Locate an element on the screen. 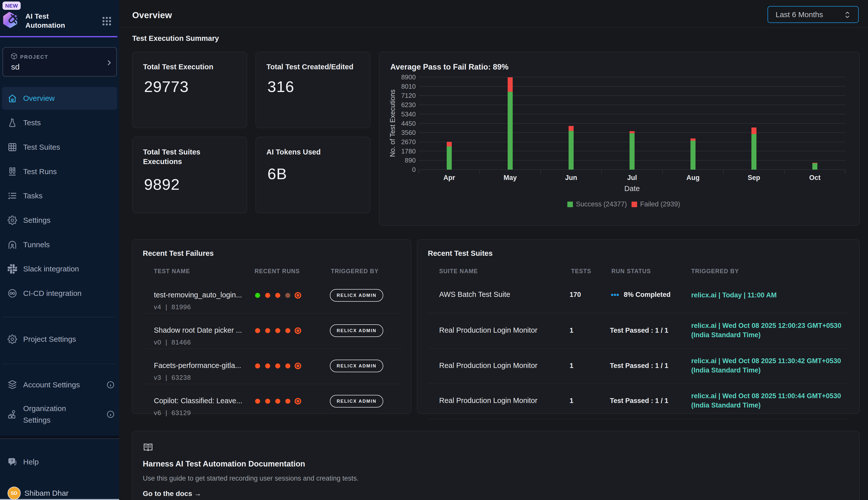 This screenshot has width=868, height=500. svg-text: Success (24377) is located at coordinates (602, 204).